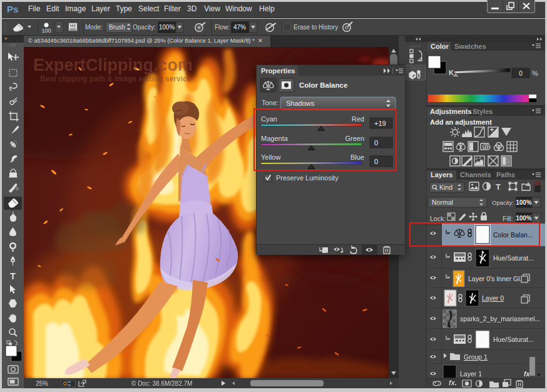 The height and width of the screenshot is (392, 547). Describe the element at coordinates (116, 79) in the screenshot. I see `svg-text:Best clipping path & image edi: Best clipping path & image editing servi…` at that location.